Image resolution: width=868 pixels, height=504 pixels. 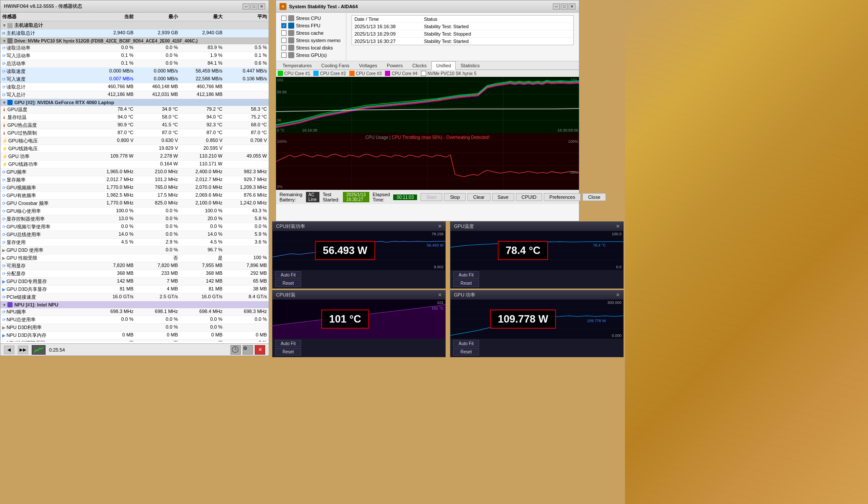 What do you see at coordinates (156, 273) in the screenshot?
I see `row-min: 233 MB` at bounding box center [156, 273].